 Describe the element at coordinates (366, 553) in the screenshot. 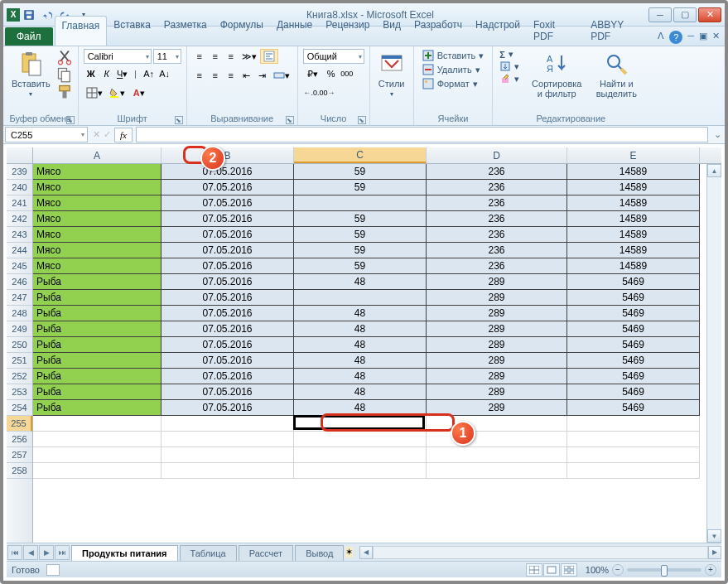

I see `scroll-left-icon: ◀` at that location.